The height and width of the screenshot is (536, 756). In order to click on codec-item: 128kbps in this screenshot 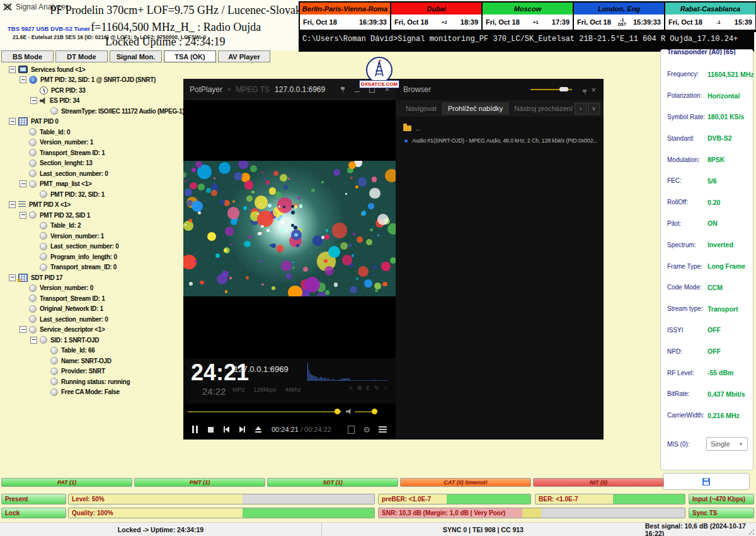, I will do `click(265, 390)`.